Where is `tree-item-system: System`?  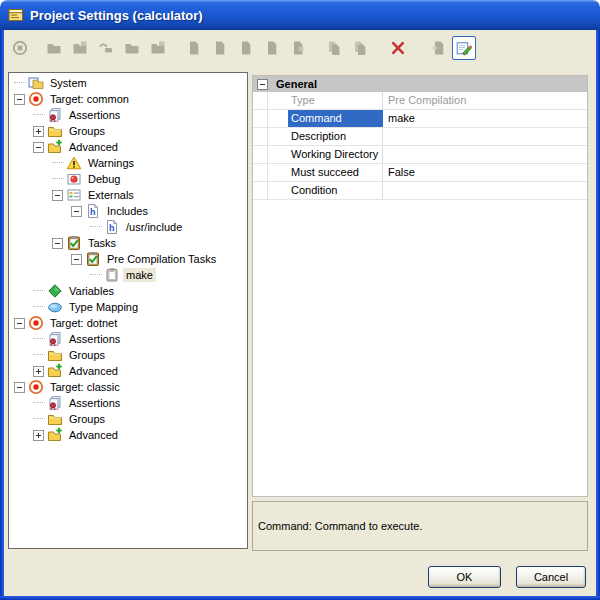 tree-item-system: System is located at coordinates (128, 83).